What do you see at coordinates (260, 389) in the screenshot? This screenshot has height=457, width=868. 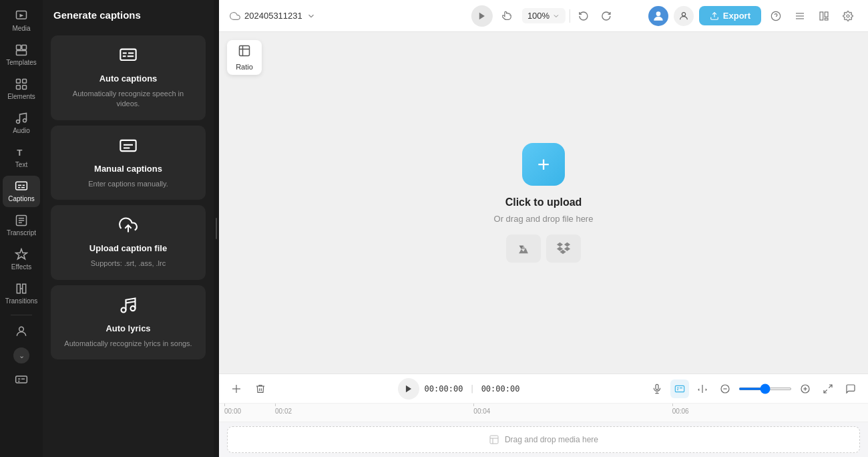 I see `timeline-delete-btn` at bounding box center [260, 389].